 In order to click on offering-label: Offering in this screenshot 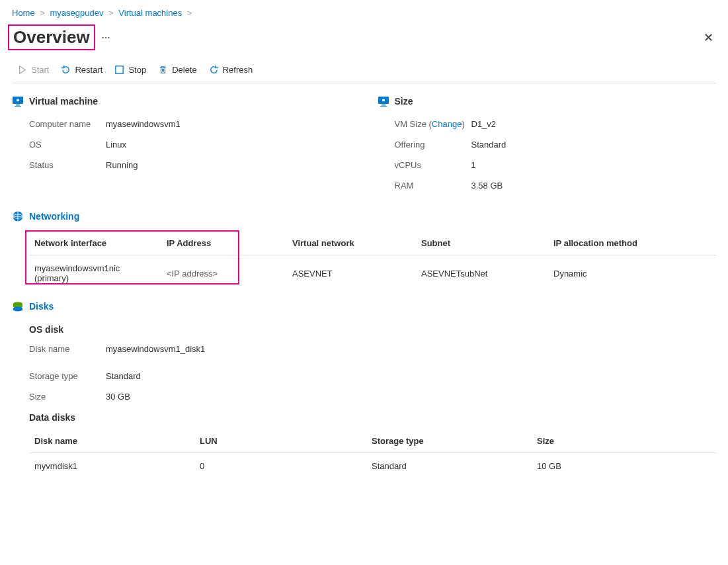, I will do `click(433, 144)`.